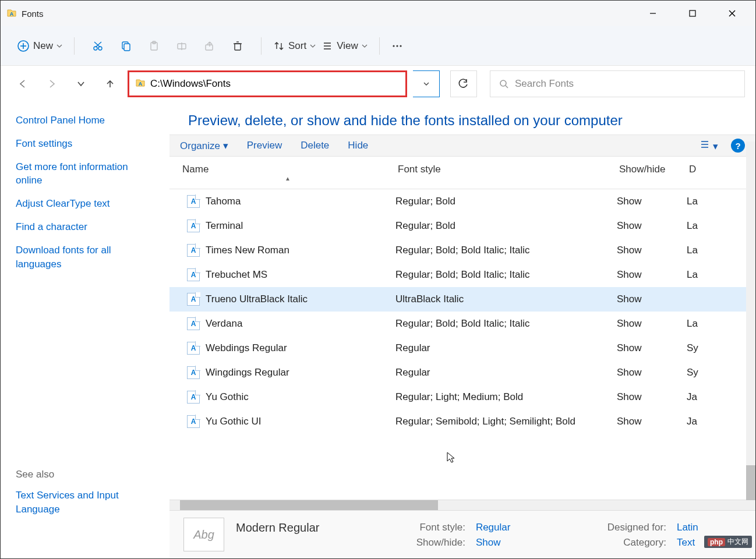 This screenshot has height=559, width=756. I want to click on seealso-link-0: Text Services and Input Language, so click(85, 503).